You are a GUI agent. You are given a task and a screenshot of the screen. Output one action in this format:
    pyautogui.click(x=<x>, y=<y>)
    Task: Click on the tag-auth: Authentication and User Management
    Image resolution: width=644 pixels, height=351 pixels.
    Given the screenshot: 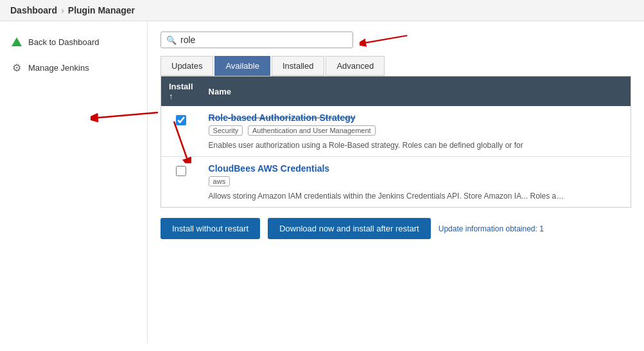 What is the action you would take?
    pyautogui.click(x=312, y=130)
    